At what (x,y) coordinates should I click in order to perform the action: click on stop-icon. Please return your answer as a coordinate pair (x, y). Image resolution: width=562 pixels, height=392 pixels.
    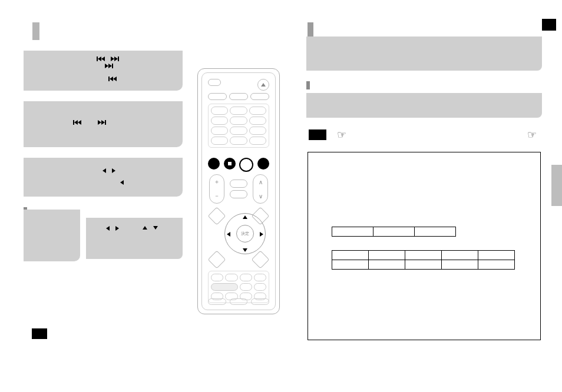
    Looking at the image, I should click on (230, 164).